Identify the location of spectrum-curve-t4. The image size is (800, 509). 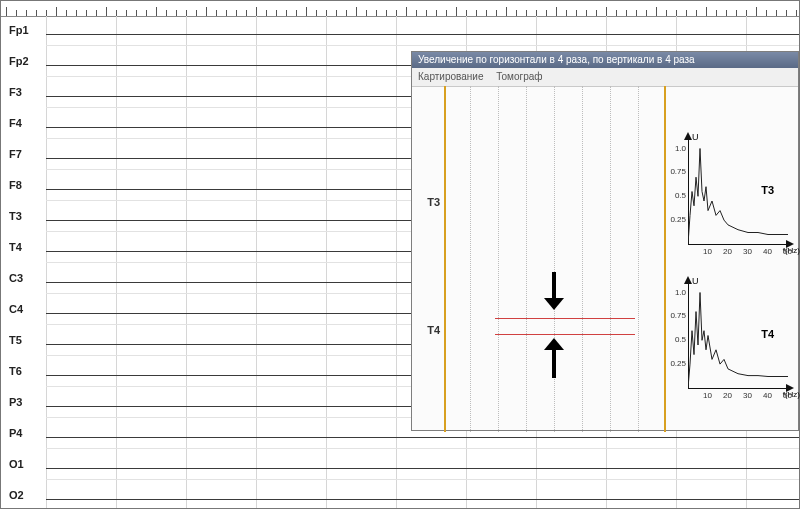
(738, 336).